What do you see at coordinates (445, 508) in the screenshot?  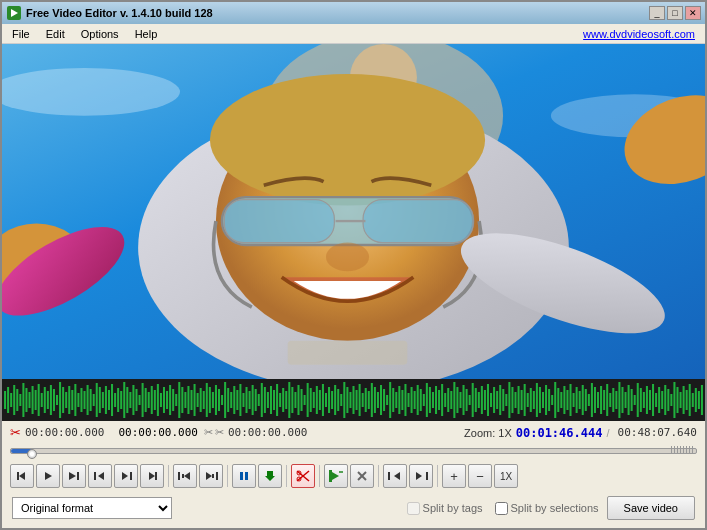 I see `split-by-tags-label: Split by tags` at bounding box center [445, 508].